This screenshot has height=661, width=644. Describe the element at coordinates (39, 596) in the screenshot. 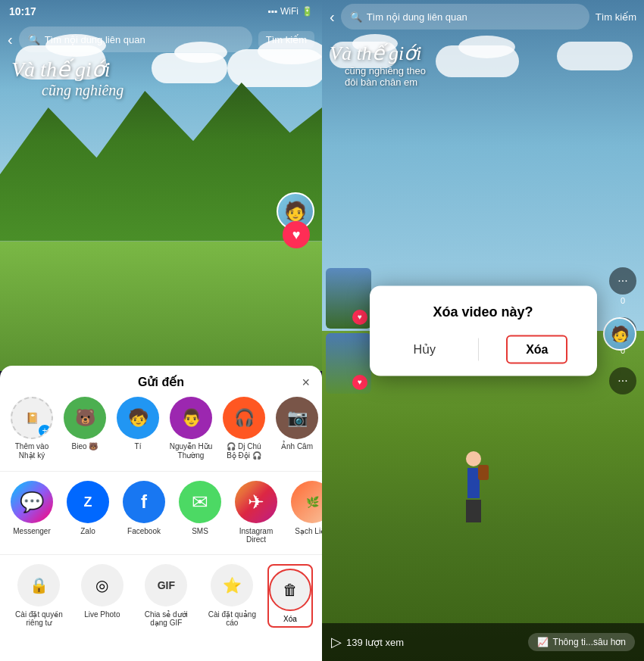

I see `action-privacy: 🔒 Cài đặt quyền riêng tư` at that location.